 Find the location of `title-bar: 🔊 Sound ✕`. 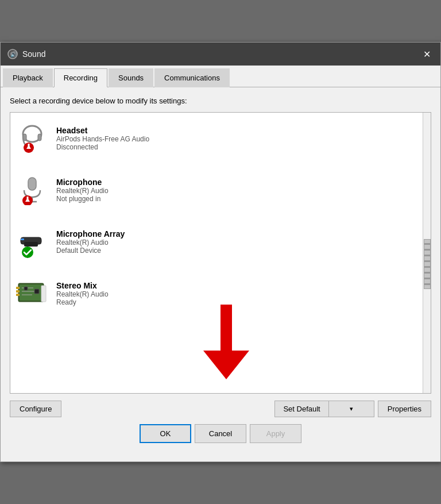

title-bar: 🔊 Sound ✕ is located at coordinates (220, 54).